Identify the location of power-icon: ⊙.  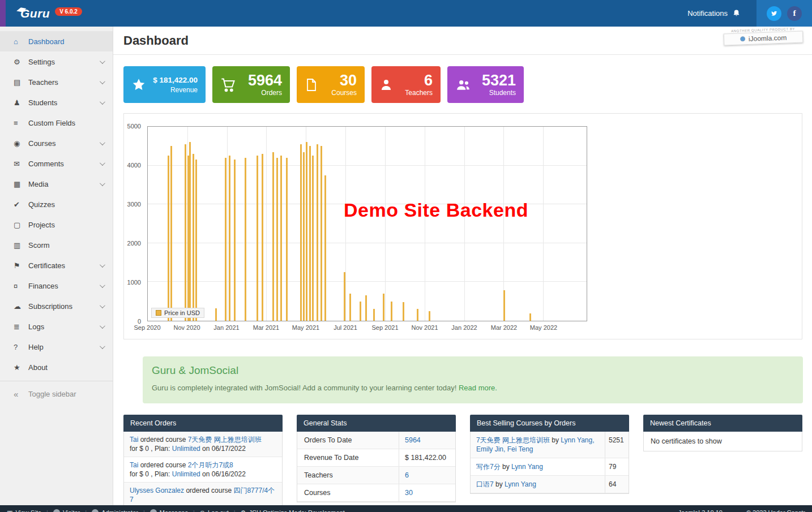
(203, 510).